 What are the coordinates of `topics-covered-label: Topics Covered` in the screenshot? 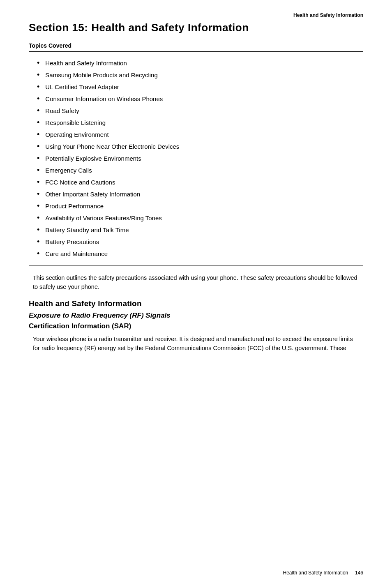 It's located at (196, 46).